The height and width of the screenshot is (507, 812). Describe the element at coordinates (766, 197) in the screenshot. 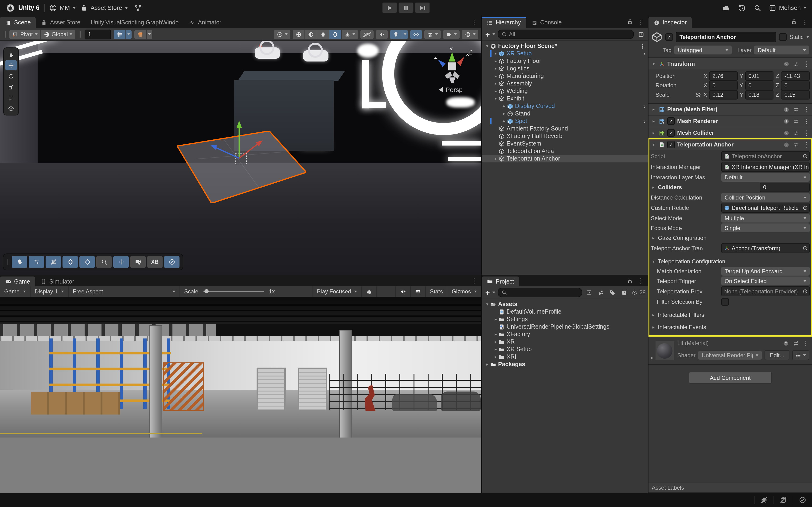

I see `distance-calculation-dropdown: Collider Position` at that location.